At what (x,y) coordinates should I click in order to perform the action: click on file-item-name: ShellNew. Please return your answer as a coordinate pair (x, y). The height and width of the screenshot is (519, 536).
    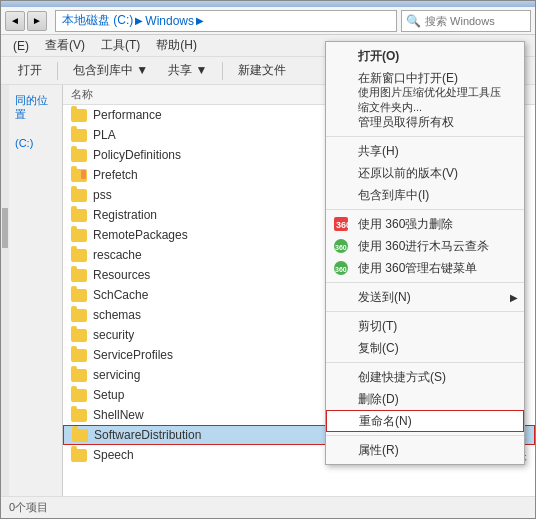
    Looking at the image, I should click on (118, 415).